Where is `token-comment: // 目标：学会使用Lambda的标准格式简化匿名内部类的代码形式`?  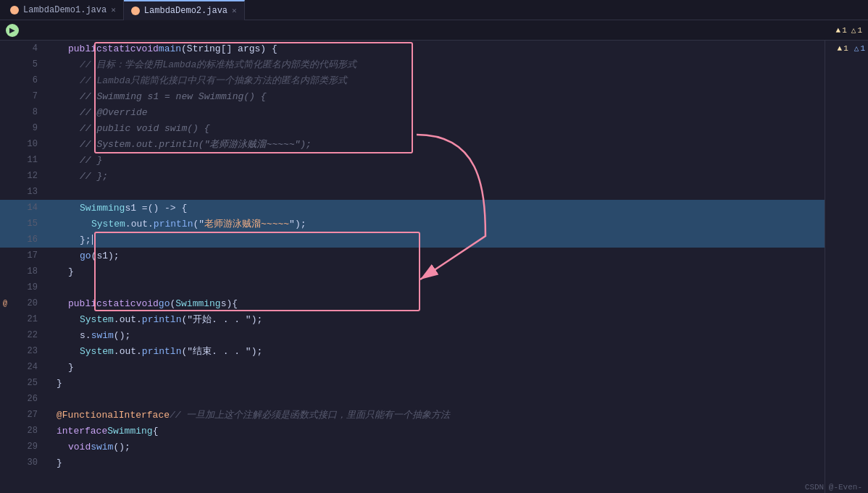
token-comment: // 目标：学会使用Lambda的标准格式简化匿名内部类的代码形式 is located at coordinates (218, 64).